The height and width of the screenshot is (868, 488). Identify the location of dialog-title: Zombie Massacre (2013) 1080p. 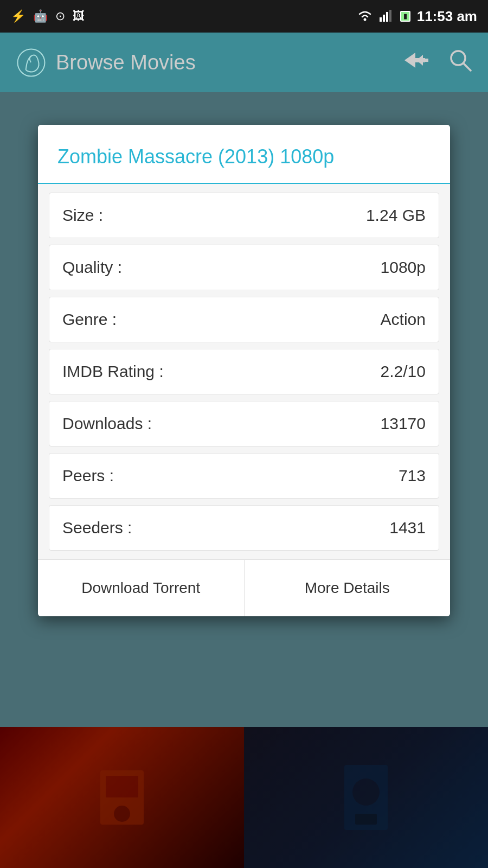
(244, 157).